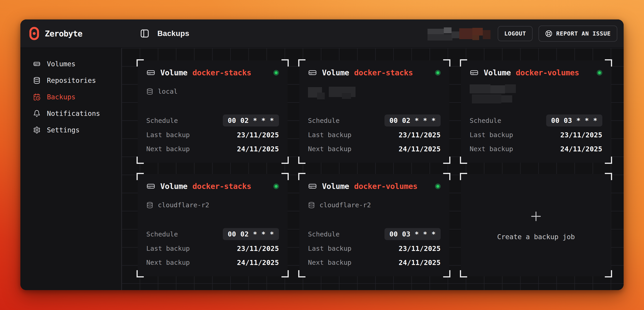 The image size is (644, 310). What do you see at coordinates (64, 33) in the screenshot?
I see `brand-name: Zerobyte` at bounding box center [64, 33].